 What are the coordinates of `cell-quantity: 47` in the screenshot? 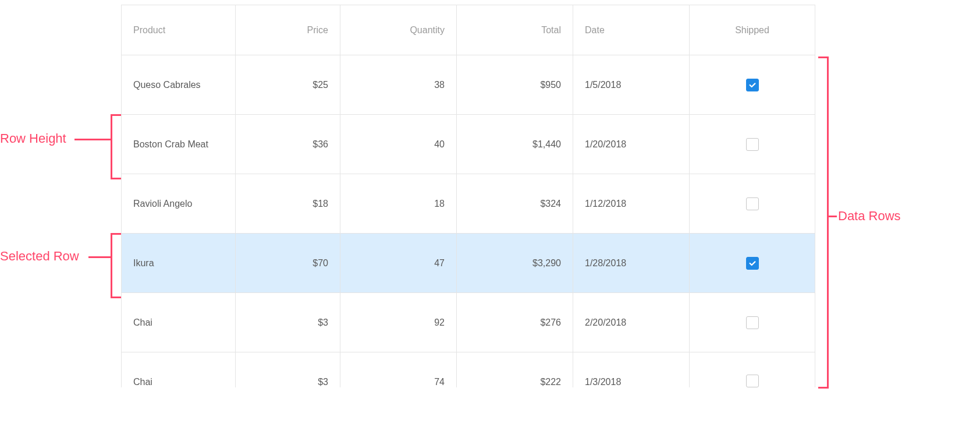 It's located at (399, 263).